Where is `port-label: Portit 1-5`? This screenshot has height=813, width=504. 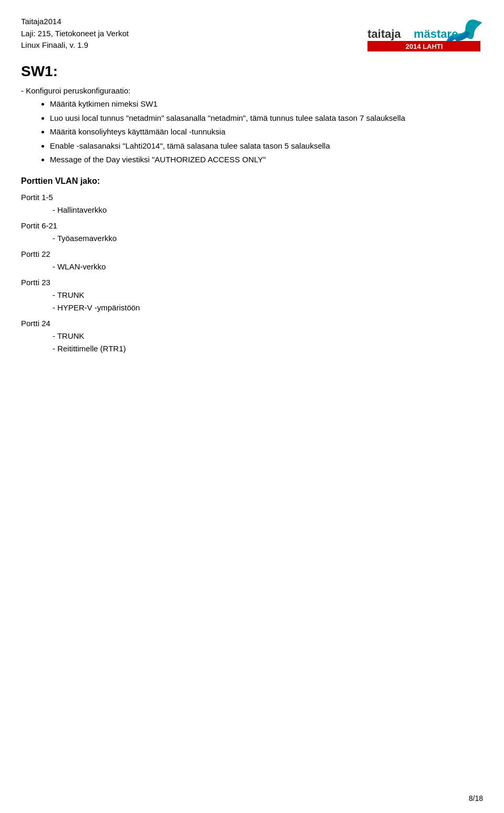
port-label: Portit 1-5 is located at coordinates (37, 197).